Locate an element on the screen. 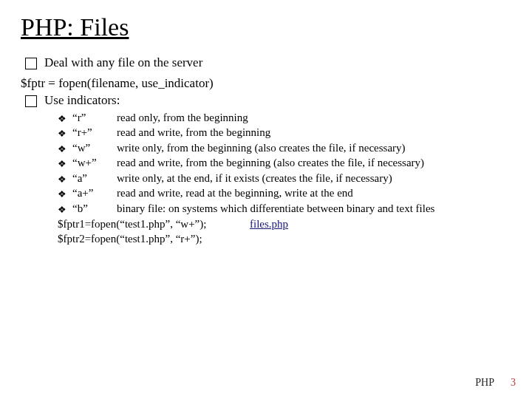 The image size is (532, 399). example-code: $fptr1=fopen(“test1.php”, “w+”); is located at coordinates (154, 225).